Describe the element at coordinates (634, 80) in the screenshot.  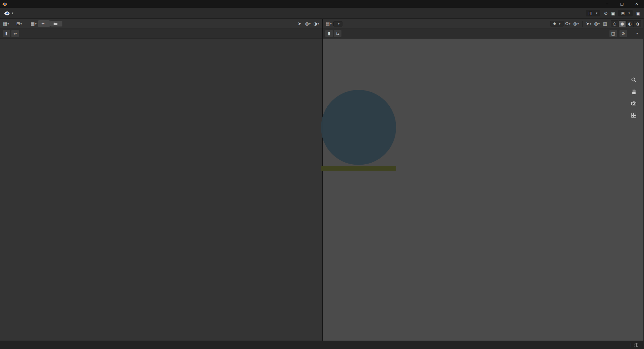
I see `zoom-icon` at that location.